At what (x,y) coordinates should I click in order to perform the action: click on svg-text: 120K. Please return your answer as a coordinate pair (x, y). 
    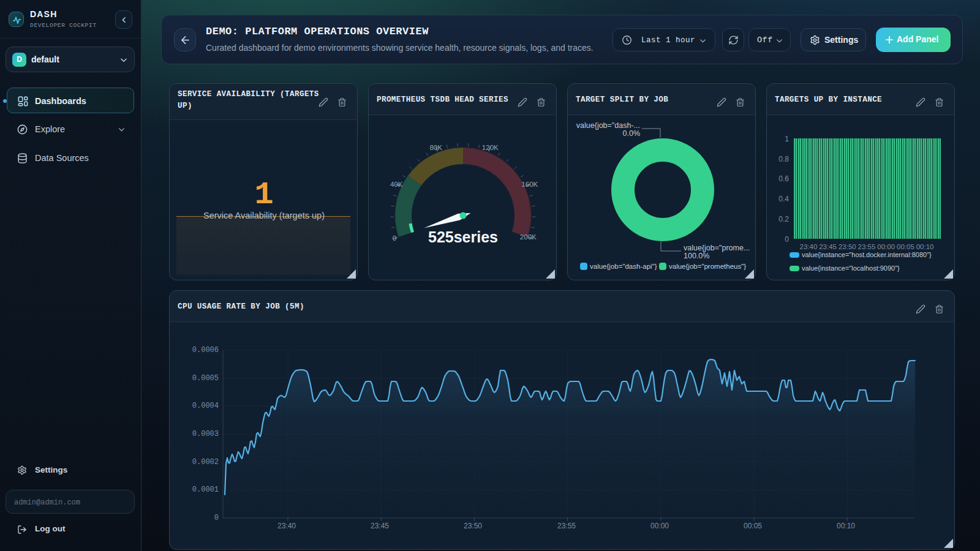
    Looking at the image, I should click on (490, 148).